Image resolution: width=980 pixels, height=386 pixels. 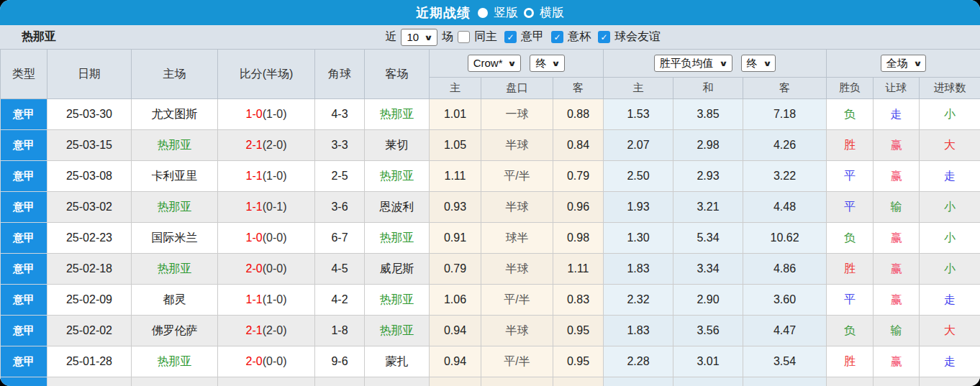 What do you see at coordinates (89, 177) in the screenshot?
I see `date-cell: 25-03-08` at bounding box center [89, 177].